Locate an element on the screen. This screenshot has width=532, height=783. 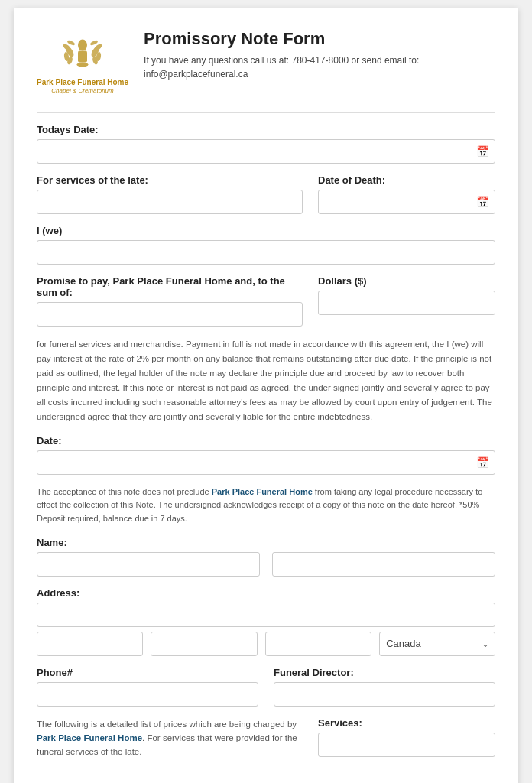
phone-col: Phone# is located at coordinates (148, 687).